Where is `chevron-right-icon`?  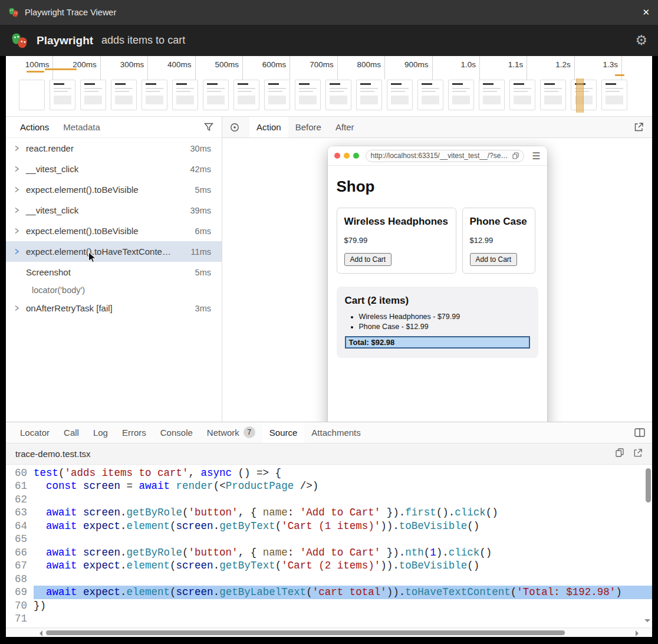
chevron-right-icon is located at coordinates (17, 149).